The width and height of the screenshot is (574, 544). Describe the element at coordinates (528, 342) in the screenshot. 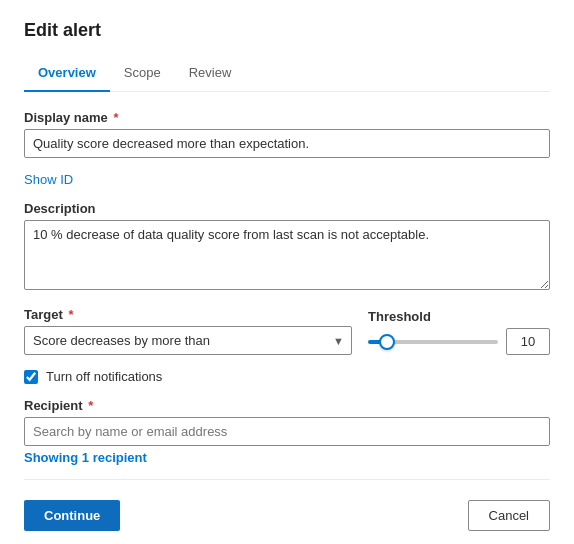

I see `threshold-value-input` at that location.